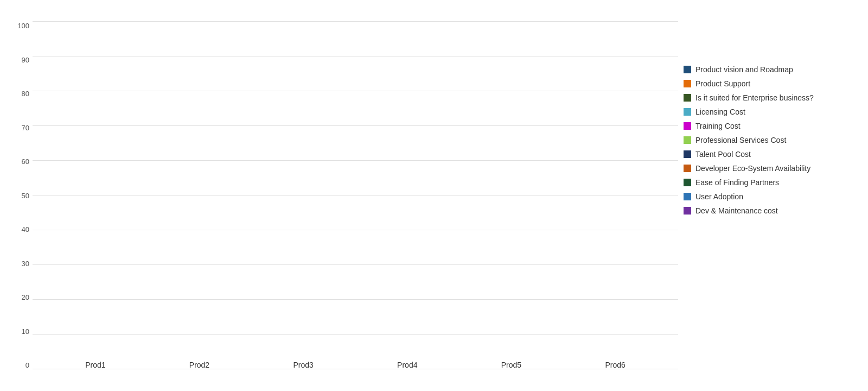  I want to click on y-axis-label: 50, so click(22, 195).